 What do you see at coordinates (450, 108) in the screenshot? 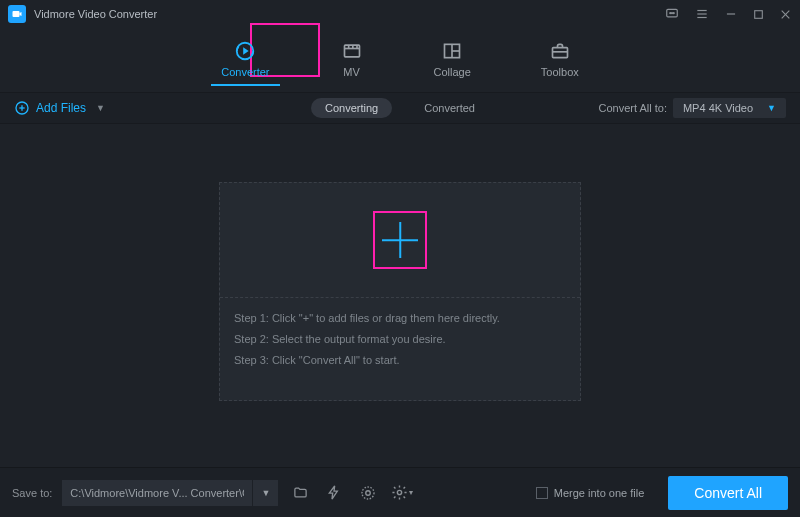
I see `tab-converted: Converted` at bounding box center [450, 108].